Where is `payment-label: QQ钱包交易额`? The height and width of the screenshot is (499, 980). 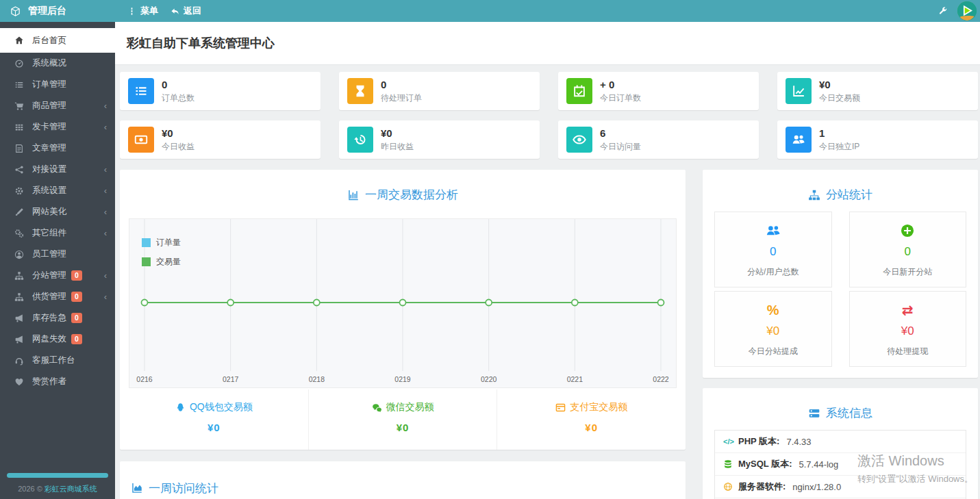 payment-label: QQ钱包交易额 is located at coordinates (221, 407).